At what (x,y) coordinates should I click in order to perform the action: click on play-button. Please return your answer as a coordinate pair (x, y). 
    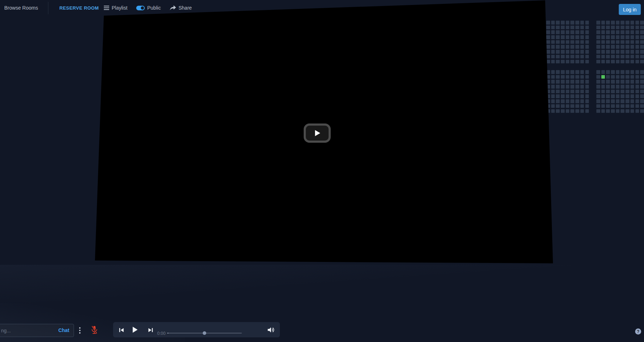
    Looking at the image, I should click on (135, 330).